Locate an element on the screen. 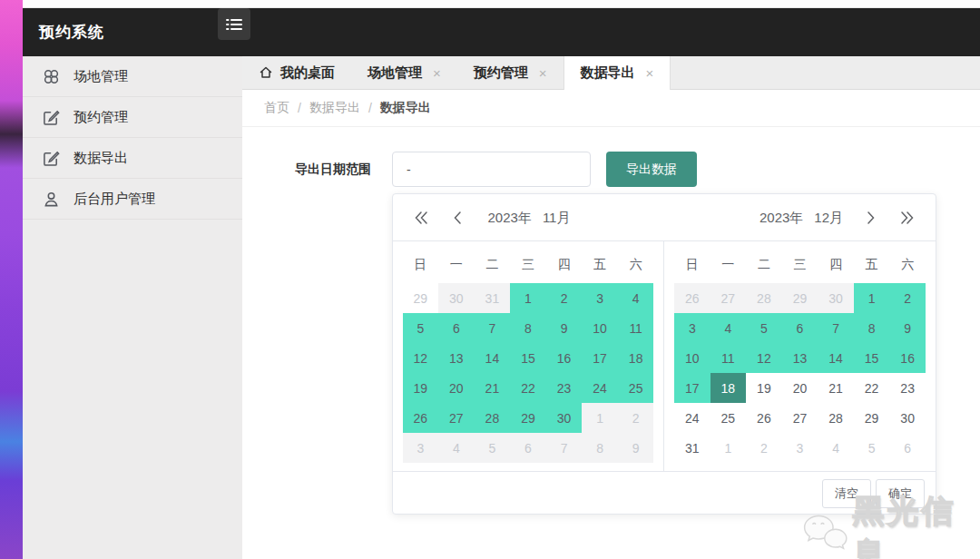 This screenshot has width=980, height=559. sidebar-toggle-button is located at coordinates (234, 24).